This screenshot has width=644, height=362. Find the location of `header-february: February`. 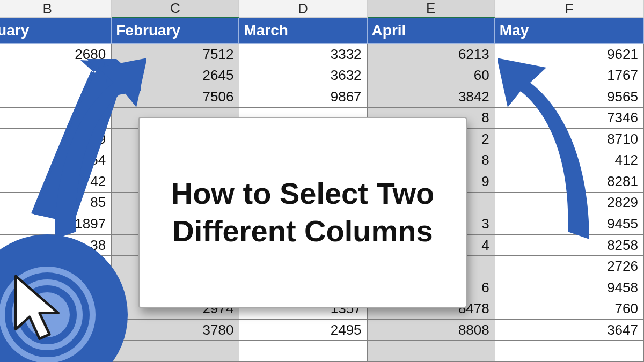

header-february: February is located at coordinates (175, 31).